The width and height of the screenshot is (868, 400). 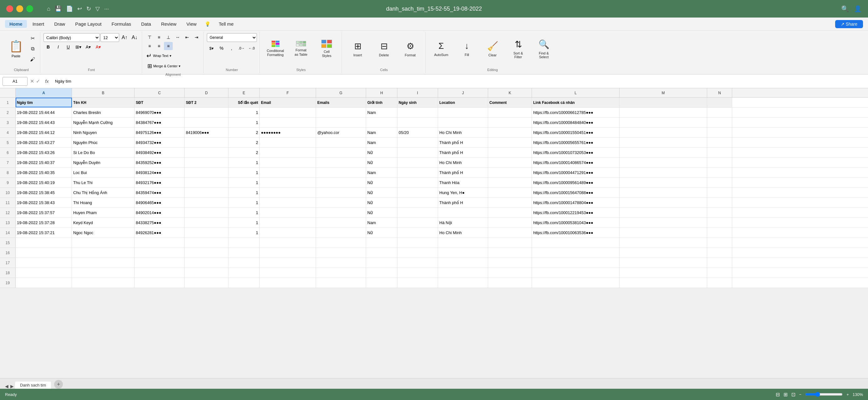 I want to click on cell-G13, so click(x=341, y=222).